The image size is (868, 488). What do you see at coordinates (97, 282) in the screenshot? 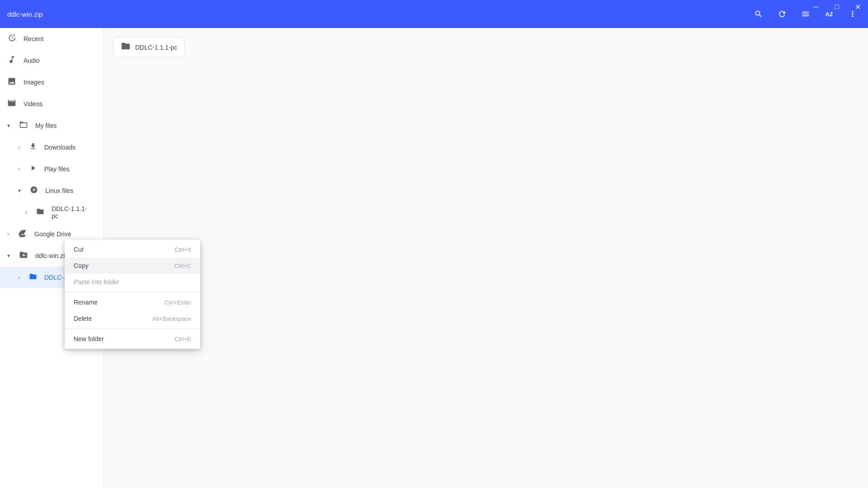
I see `paste-into-folder-label: Paste into folder` at bounding box center [97, 282].